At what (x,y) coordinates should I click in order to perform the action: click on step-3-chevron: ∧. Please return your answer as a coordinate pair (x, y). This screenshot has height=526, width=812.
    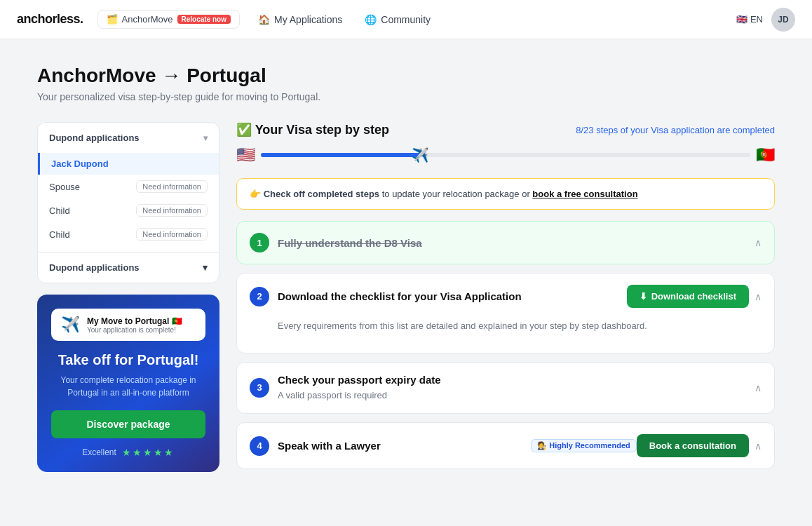
    Looking at the image, I should click on (758, 388).